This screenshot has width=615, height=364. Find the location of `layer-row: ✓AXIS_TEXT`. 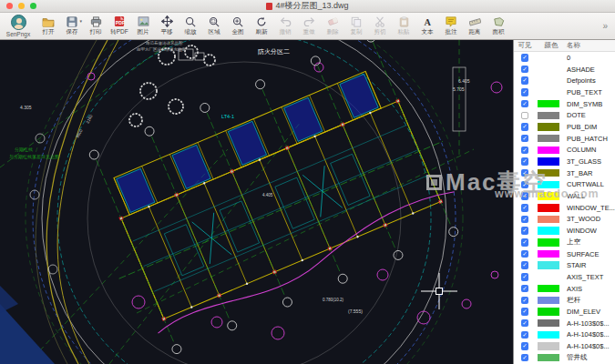

layer-row: ✓AXIS_TEXT is located at coordinates (565, 277).